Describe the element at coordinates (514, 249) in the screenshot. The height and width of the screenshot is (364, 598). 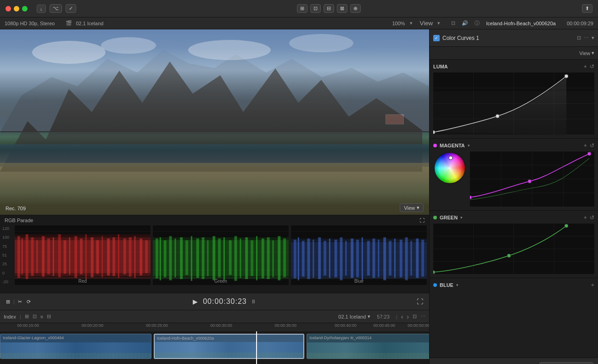
I see `green-curve-container` at that location.